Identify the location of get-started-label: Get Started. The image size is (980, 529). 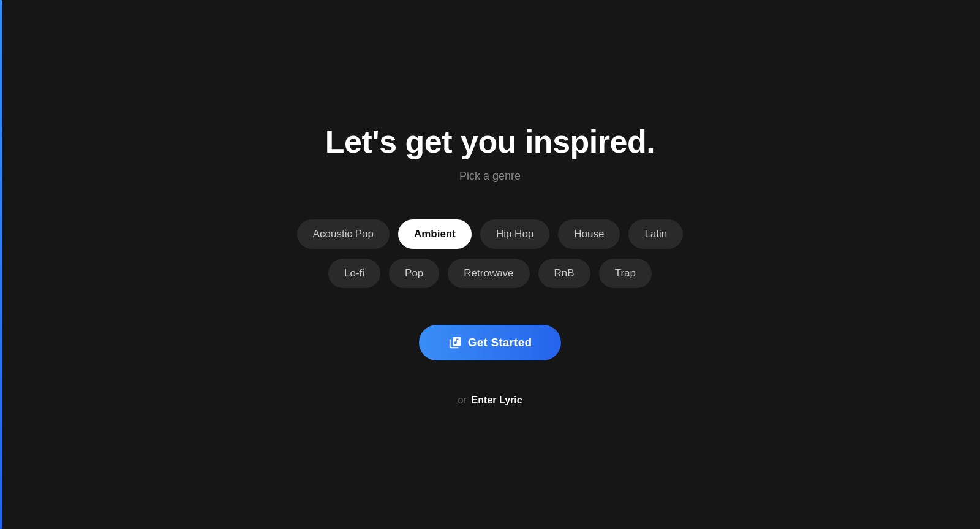
(500, 343).